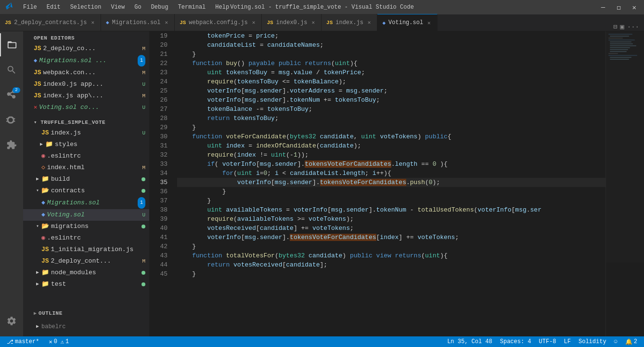 The image size is (644, 347). What do you see at coordinates (86, 7) in the screenshot?
I see `menu-selection: Selection` at bounding box center [86, 7].